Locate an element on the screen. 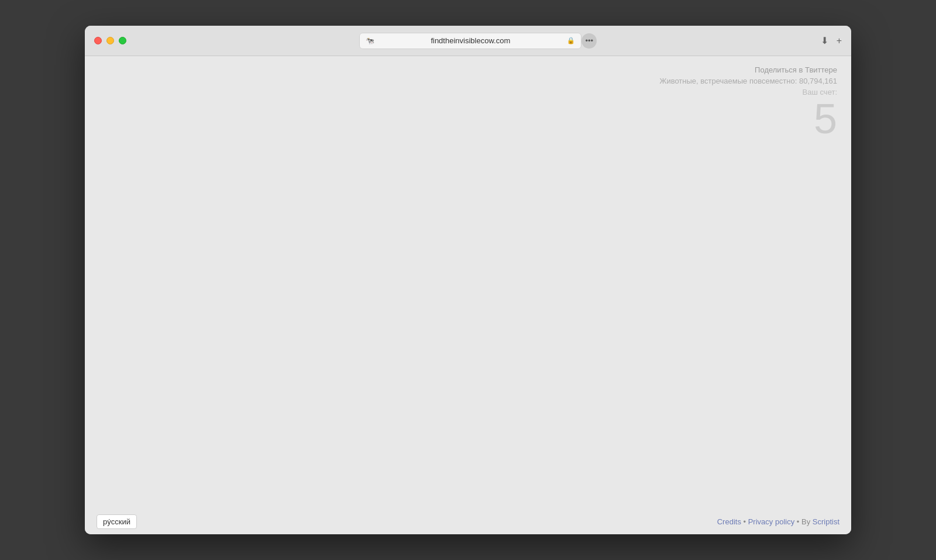 This screenshot has width=936, height=560. score-label: Ваш счет: is located at coordinates (748, 92).